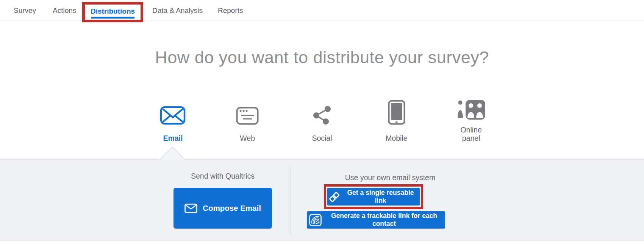 This screenshot has width=644, height=246. Describe the element at coordinates (173, 138) in the screenshot. I see `channel-label-email: Email` at that location.